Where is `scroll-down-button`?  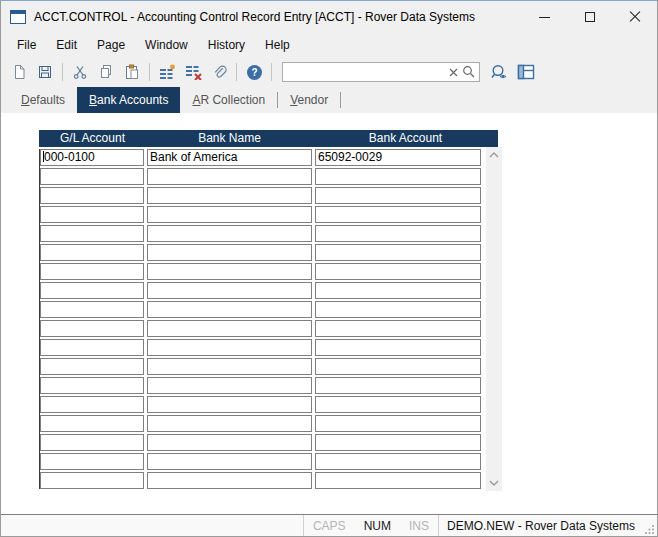 scroll-down-button is located at coordinates (494, 483).